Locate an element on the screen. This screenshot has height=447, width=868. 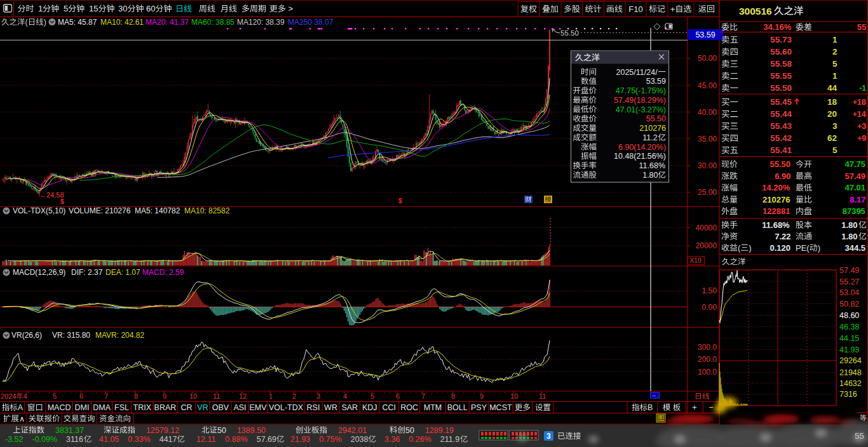
svg-text: KDJ is located at coordinates (370, 408).